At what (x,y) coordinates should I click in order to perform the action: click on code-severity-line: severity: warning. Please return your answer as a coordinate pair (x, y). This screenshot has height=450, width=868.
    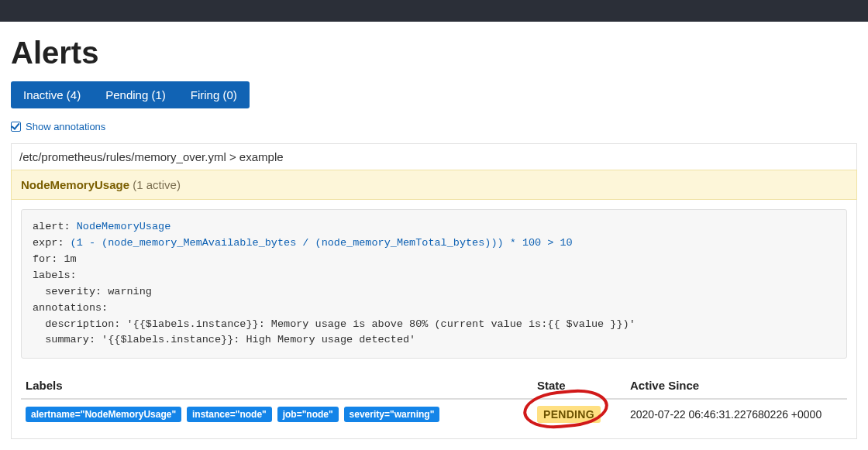
    Looking at the image, I should click on (92, 291).